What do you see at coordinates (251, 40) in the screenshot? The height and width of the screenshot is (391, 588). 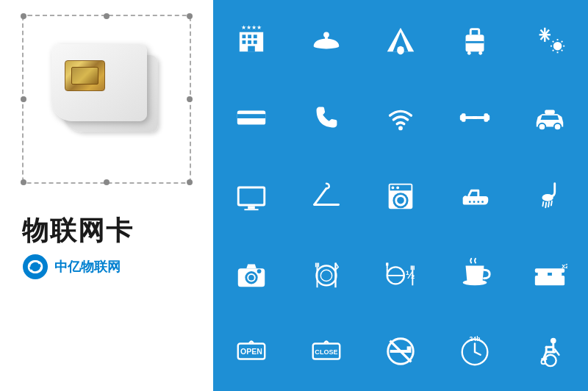 I see `hotel-icon: ★★★★` at bounding box center [251, 40].